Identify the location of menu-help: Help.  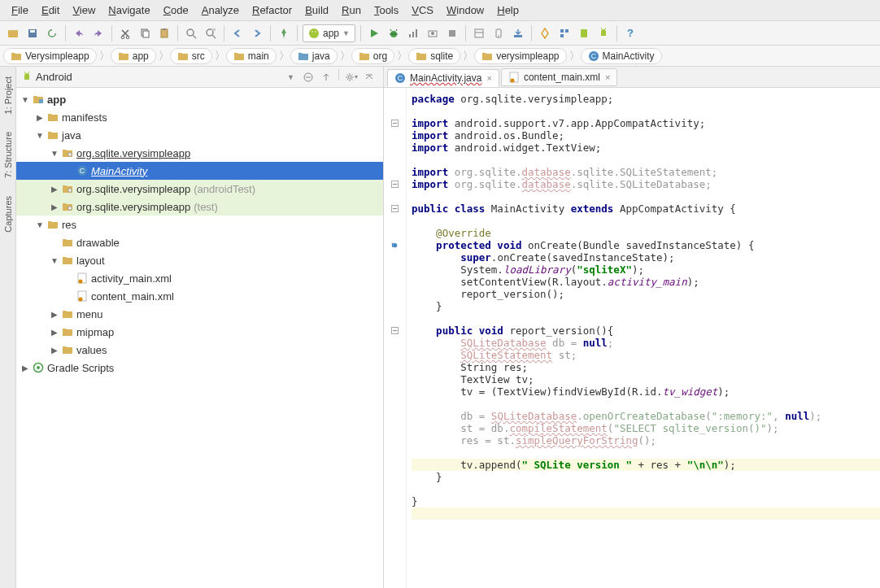
(508, 10).